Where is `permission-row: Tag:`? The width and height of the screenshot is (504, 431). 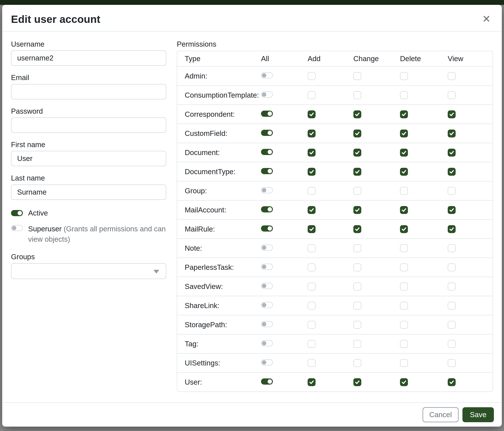
permission-row: Tag: is located at coordinates (335, 343).